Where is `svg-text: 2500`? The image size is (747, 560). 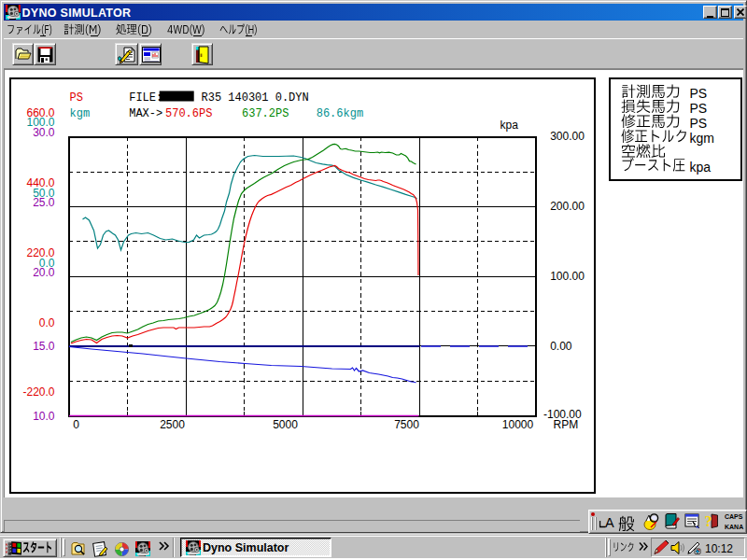
svg-text: 2500 is located at coordinates (172, 425).